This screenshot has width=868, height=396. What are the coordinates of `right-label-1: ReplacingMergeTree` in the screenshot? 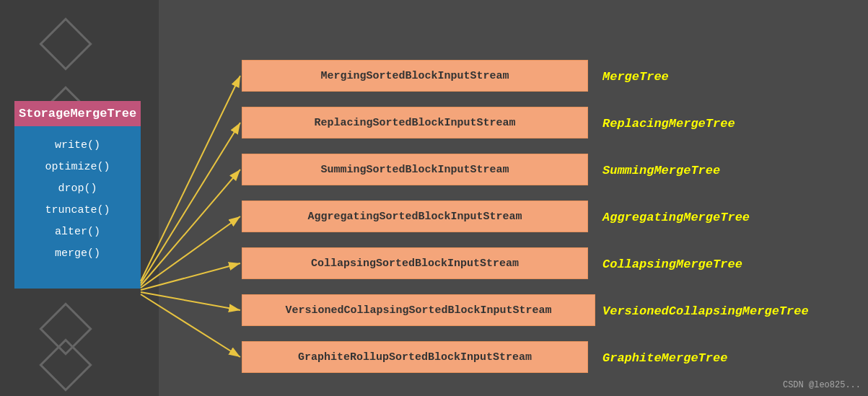 It's located at (669, 124).